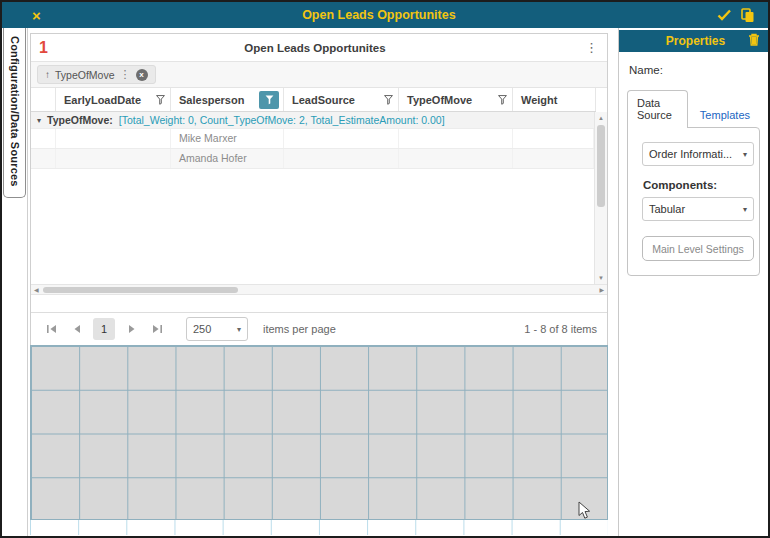 The width and height of the screenshot is (770, 538). What do you see at coordinates (300, 329) in the screenshot?
I see `items-per-page-label: items per page` at bounding box center [300, 329].